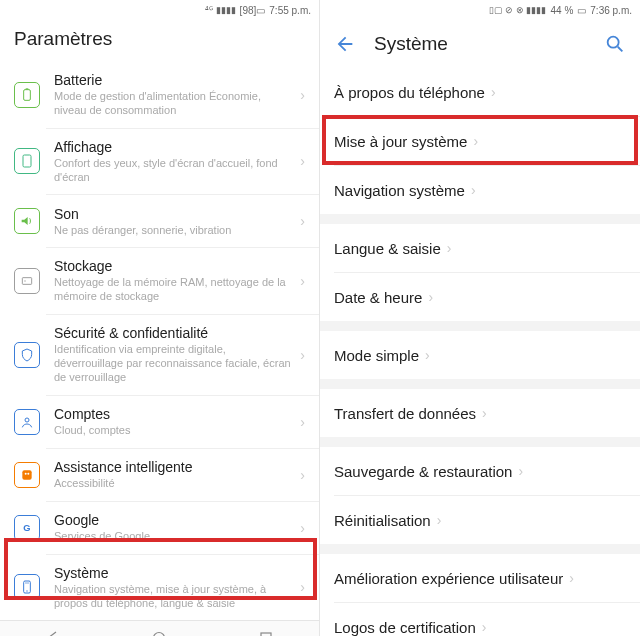 The image size is (640, 636). What do you see at coordinates (410, 92) in the screenshot?
I see `row-label: À propos du téléphone` at bounding box center [410, 92].